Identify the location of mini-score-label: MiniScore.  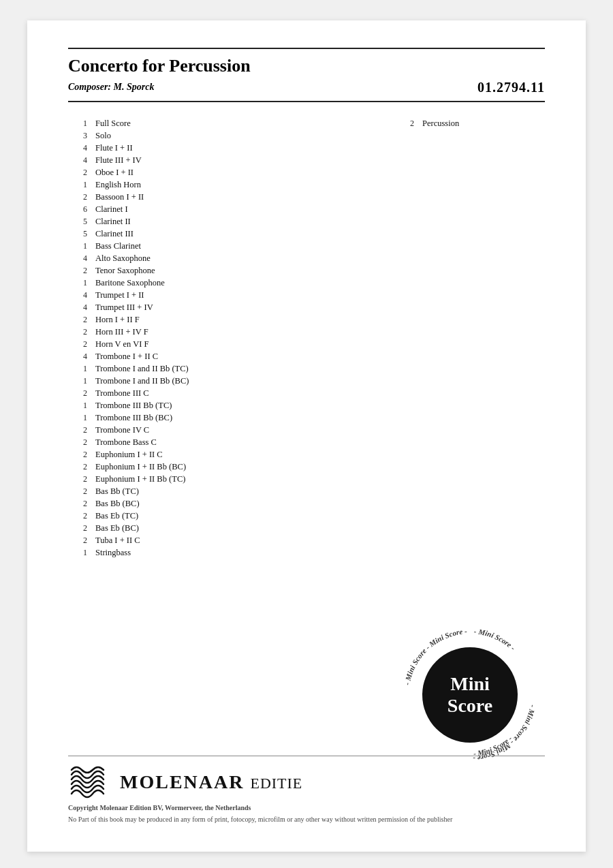
(470, 695).